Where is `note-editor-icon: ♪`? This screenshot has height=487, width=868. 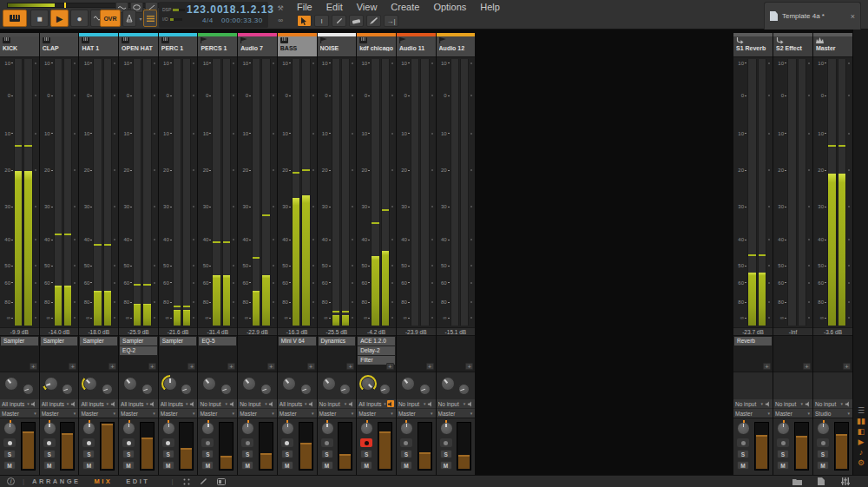 note-editor-icon: ♪ is located at coordinates (861, 453).